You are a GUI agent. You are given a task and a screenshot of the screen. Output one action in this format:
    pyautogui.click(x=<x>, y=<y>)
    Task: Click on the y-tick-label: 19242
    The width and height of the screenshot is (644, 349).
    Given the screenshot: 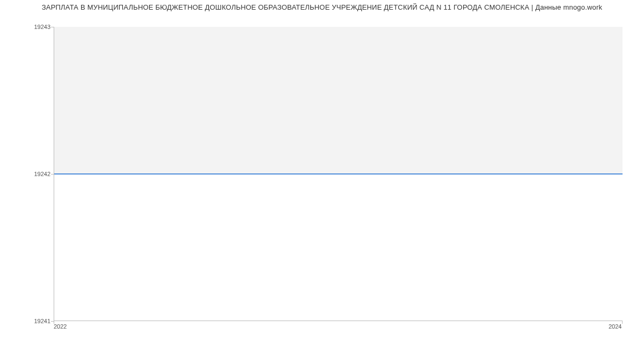 What is the action you would take?
    pyautogui.click(x=26, y=174)
    